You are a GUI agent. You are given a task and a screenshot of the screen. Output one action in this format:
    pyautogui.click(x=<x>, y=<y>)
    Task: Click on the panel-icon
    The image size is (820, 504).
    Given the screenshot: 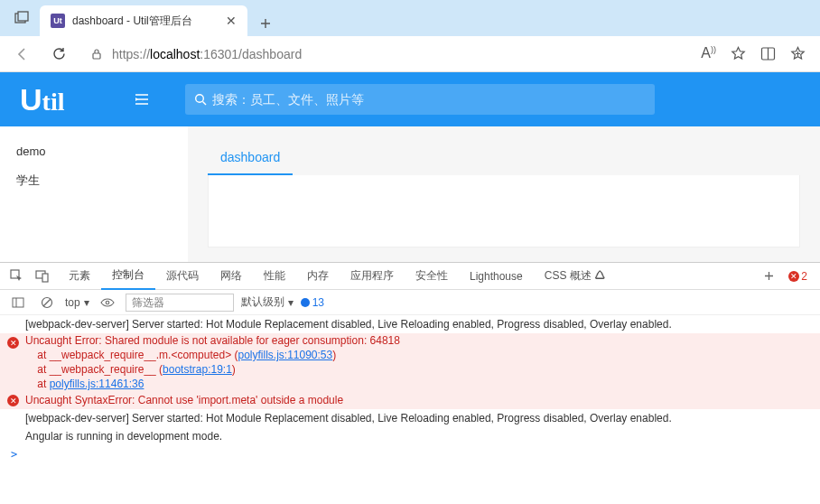 What is the action you would take?
    pyautogui.click(x=18, y=303)
    